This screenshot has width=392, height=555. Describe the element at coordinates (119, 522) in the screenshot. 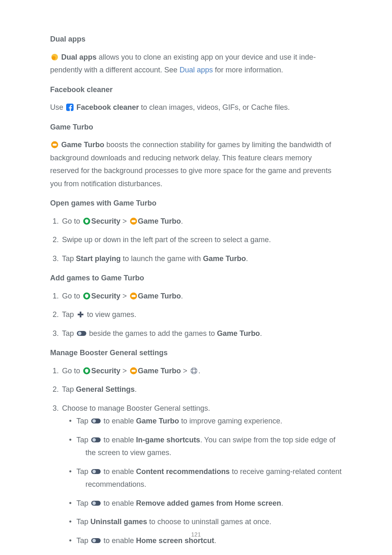

I see `bold-uninstall-games: Uninstall games` at that location.